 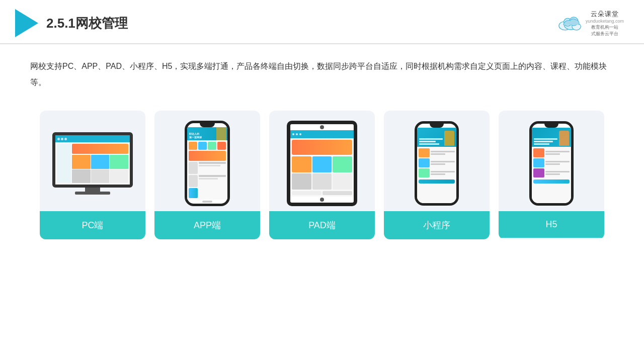 What do you see at coordinates (551, 175) in the screenshot?
I see `card-h5: H5` at bounding box center [551, 175].